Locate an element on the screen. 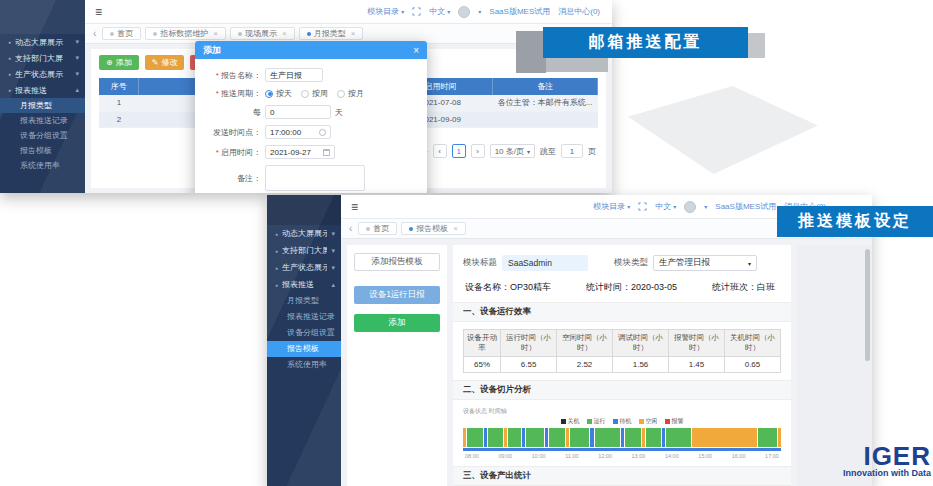 This screenshot has height=486, width=933. radio-option: 按月 is located at coordinates (350, 94).